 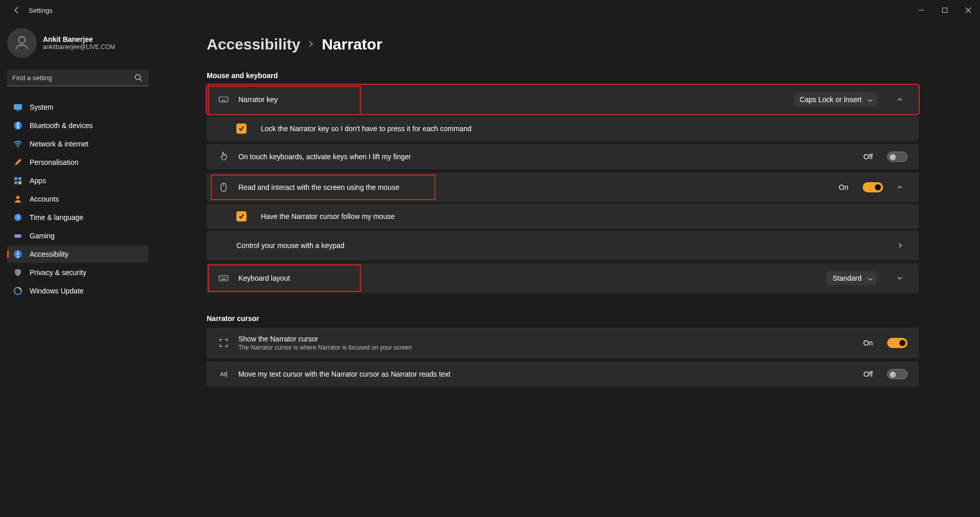 I want to click on user-email: ankitbanerjee@LIVE.COM, so click(x=79, y=47).